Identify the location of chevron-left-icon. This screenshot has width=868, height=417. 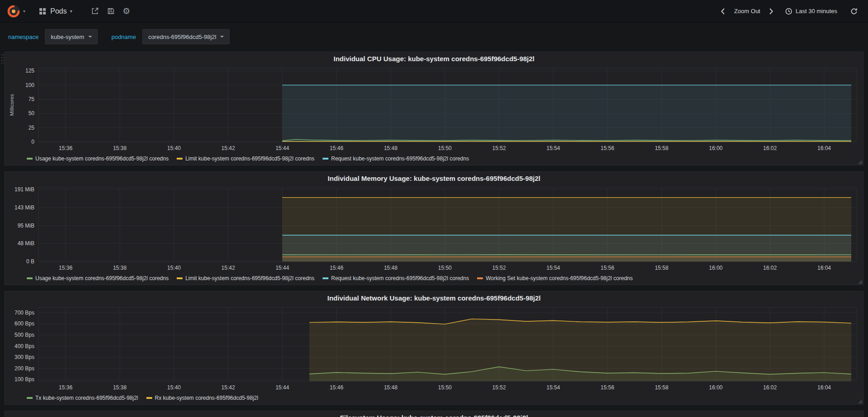
(723, 11).